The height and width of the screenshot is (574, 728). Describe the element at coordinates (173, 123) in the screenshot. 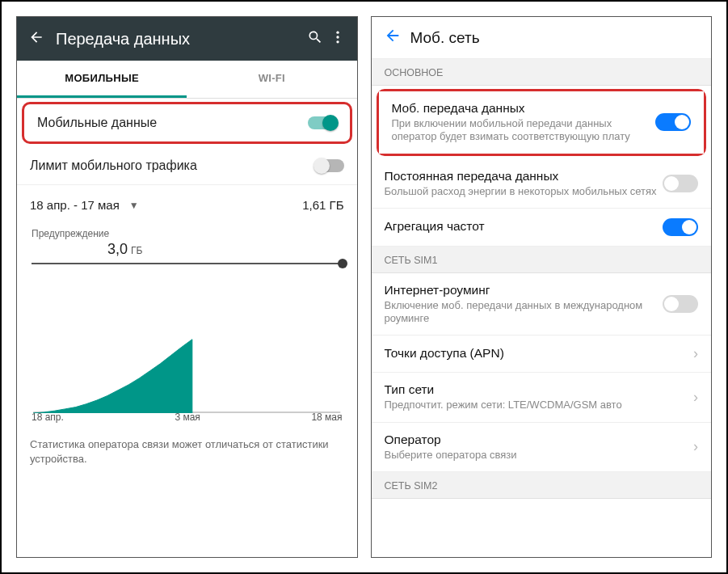

I see `mobile-data-label: Мобильные данные` at that location.